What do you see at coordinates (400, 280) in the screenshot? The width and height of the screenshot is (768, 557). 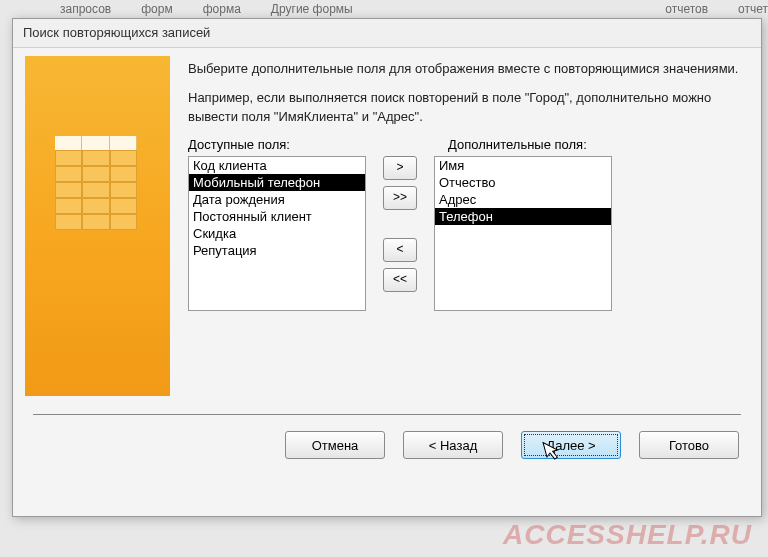 I see `remove-all-button: <<` at bounding box center [400, 280].